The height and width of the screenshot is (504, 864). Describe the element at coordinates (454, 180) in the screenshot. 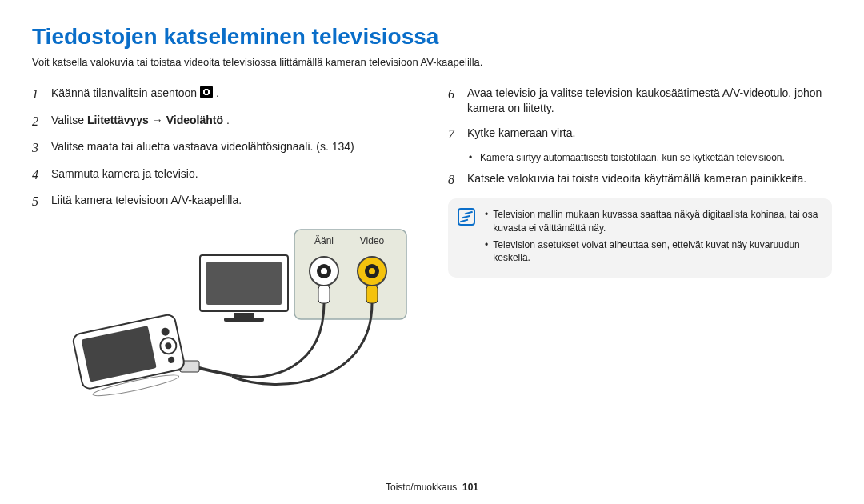

I see `step-number: 8` at that location.